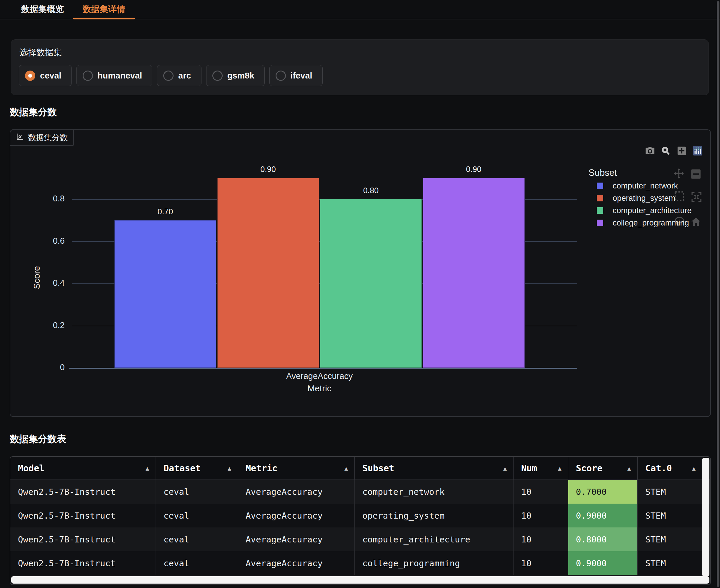  Describe the element at coordinates (666, 151) in the screenshot. I see `zoom-icon` at that location.